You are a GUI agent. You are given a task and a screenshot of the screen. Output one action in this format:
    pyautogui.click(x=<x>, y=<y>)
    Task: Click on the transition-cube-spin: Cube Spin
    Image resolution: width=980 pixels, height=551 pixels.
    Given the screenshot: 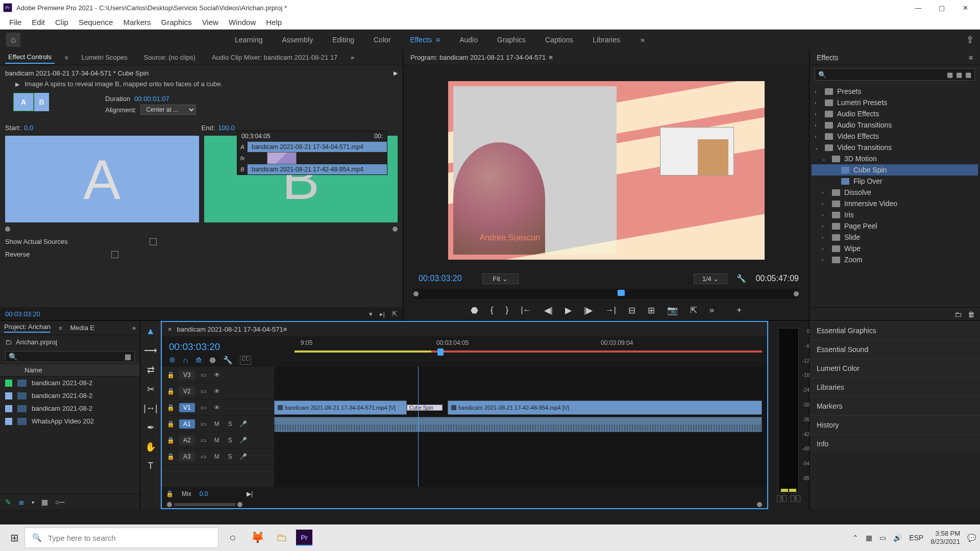 What is the action you would take?
    pyautogui.click(x=425, y=408)
    